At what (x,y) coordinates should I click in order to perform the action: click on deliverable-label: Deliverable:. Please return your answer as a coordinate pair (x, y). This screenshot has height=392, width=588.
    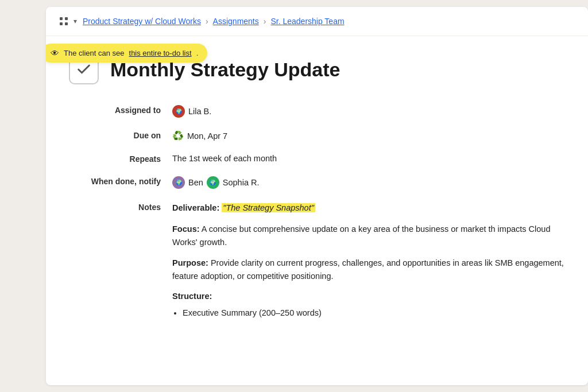
    Looking at the image, I should click on (196, 208).